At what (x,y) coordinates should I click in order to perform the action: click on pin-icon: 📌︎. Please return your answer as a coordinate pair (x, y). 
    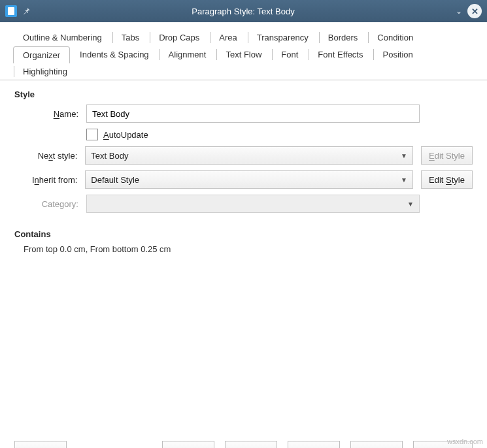
    Looking at the image, I should click on (26, 12).